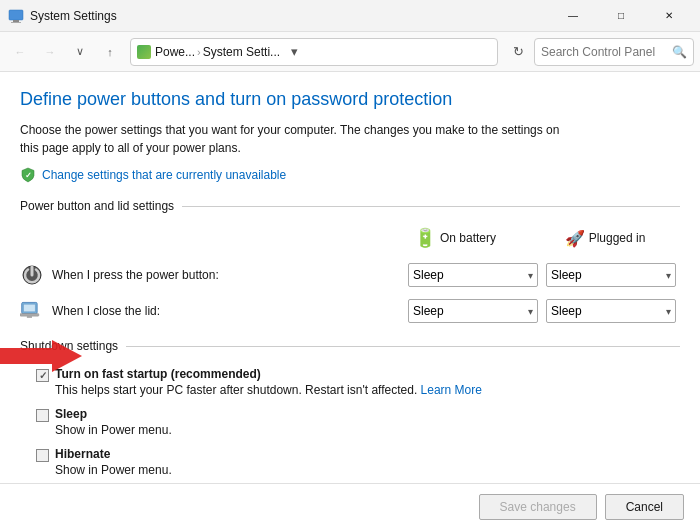  Describe the element at coordinates (350, 275) in the screenshot. I see `power-button-row: When I press the power button: Sleep ▾ S…` at that location.